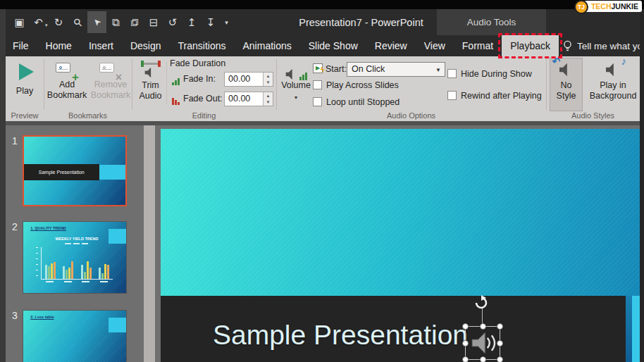  What do you see at coordinates (135, 23) in the screenshot?
I see `send-backward-icon: ⧉` at bounding box center [135, 23].